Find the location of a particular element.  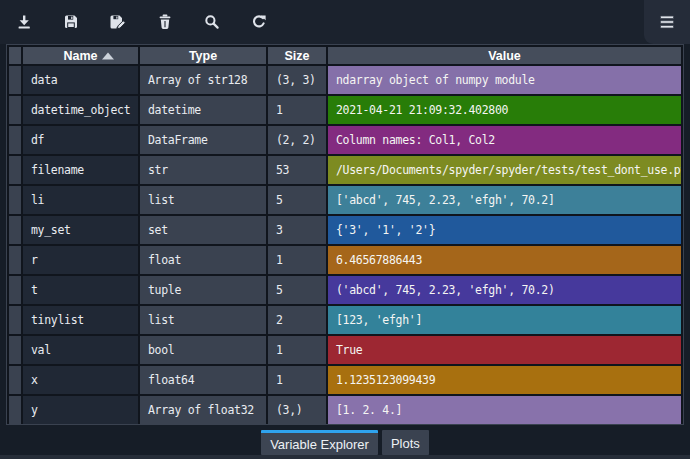

table-row: lilist5['abcd', 745, 2.23, 'efgh', 70.2] is located at coordinates (345, 200).